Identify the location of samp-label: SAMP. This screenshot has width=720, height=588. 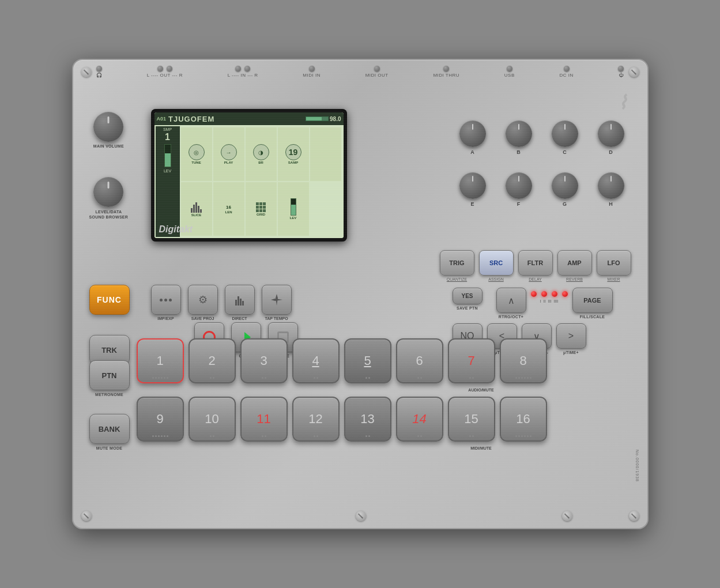
(293, 163).